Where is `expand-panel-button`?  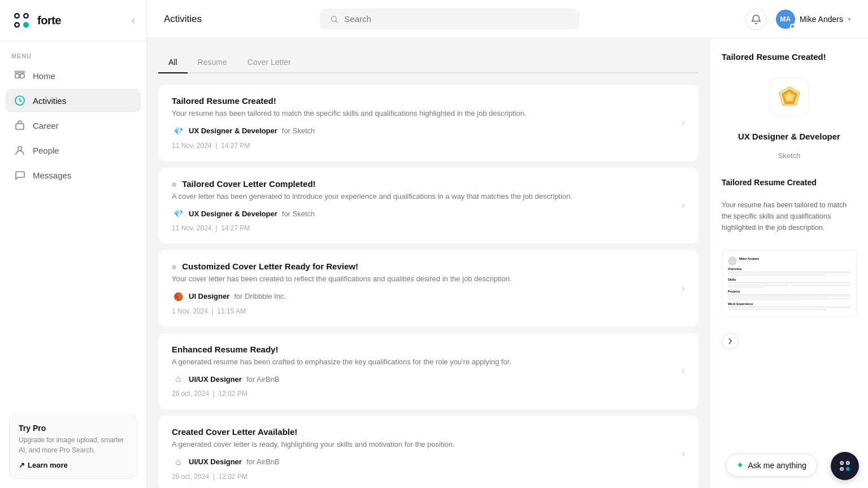
expand-panel-button is located at coordinates (730, 341).